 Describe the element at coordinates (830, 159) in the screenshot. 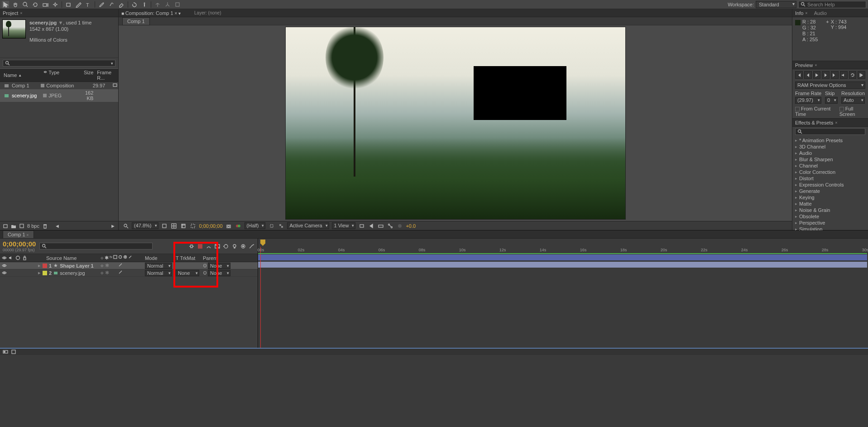

I see `effects-category: ▸Blur & Sharpen` at that location.